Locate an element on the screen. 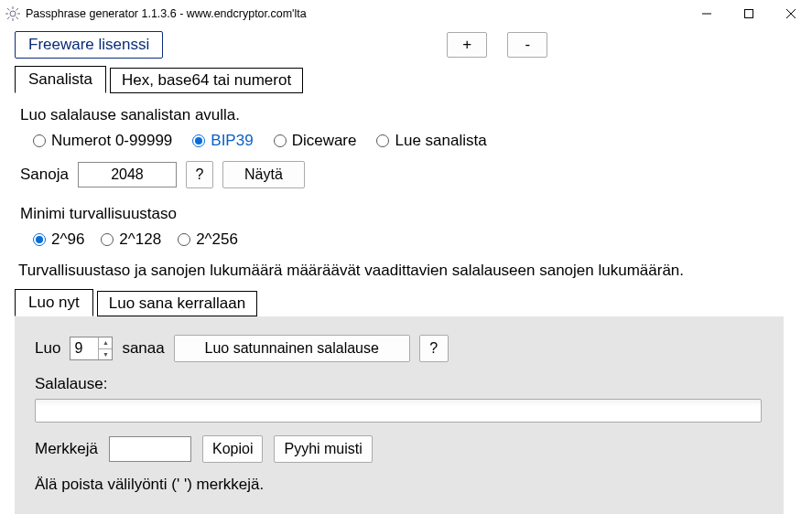 This screenshot has width=812, height=514. words-count-label: Sanoja is located at coordinates (44, 175).